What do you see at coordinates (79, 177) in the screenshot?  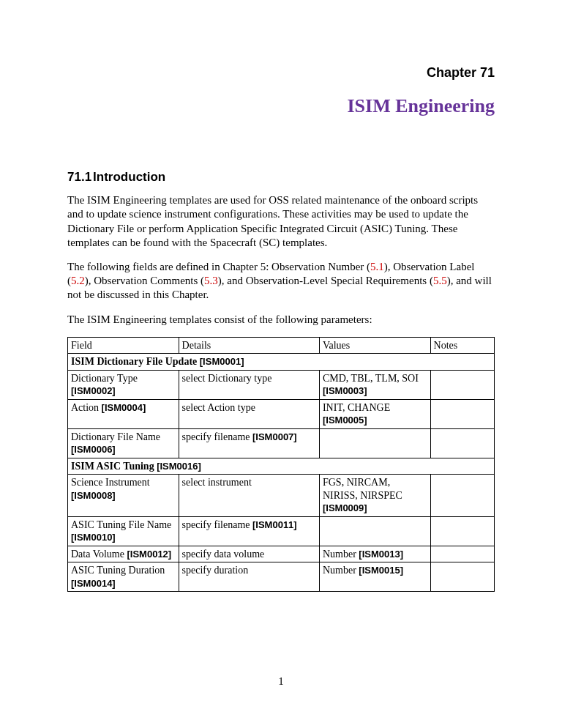 I see `section-number: 71.1` at bounding box center [79, 177].